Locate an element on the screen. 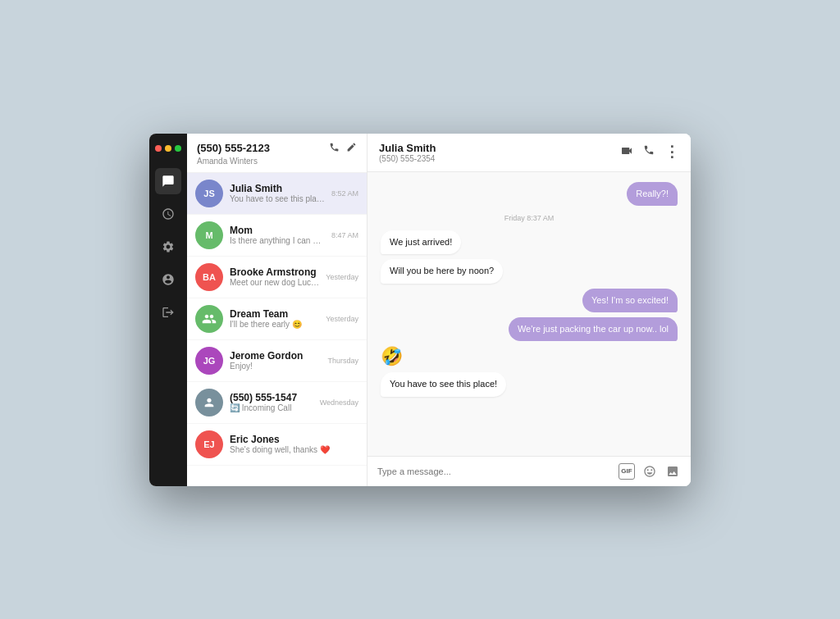 Image resolution: width=840 pixels, height=619 pixels. contact-name: Jerome Gordon is located at coordinates (276, 356).